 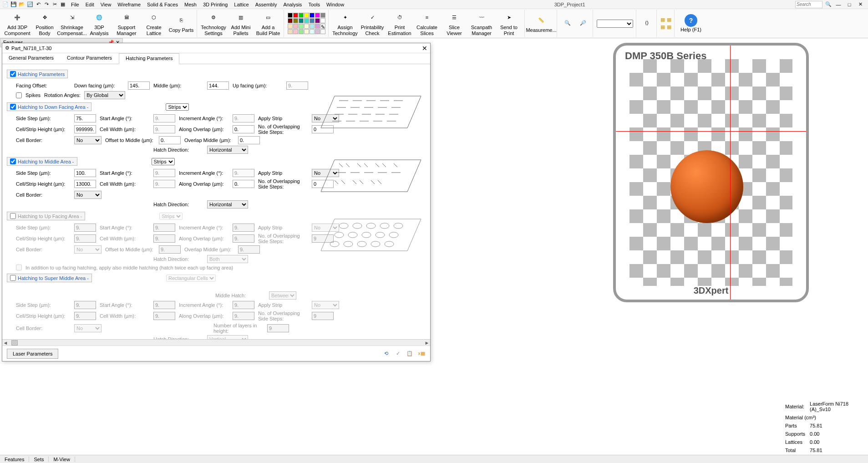 What do you see at coordinates (691, 24) in the screenshot?
I see `help-button: ?Help (F1)` at bounding box center [691, 24].